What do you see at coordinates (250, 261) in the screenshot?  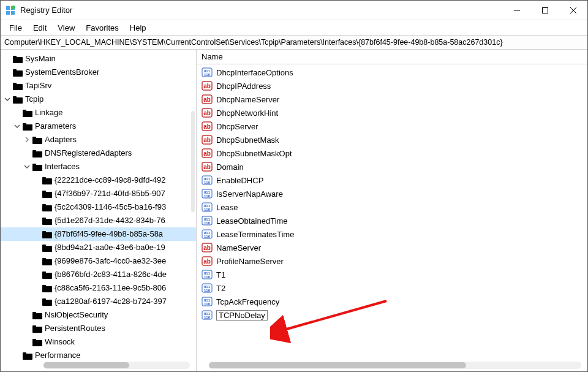 I see `value-name: ProfileNameServer` at bounding box center [250, 261].